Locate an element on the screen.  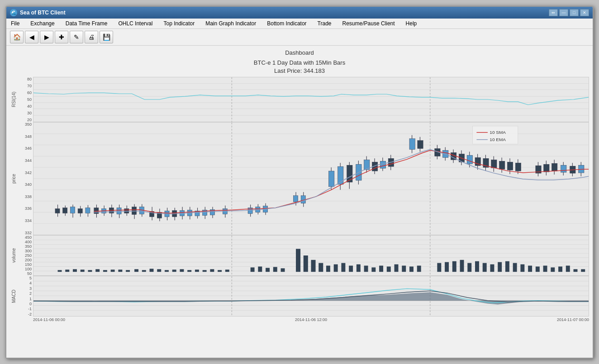
x-tick-1: 2014-11-06 00:00 is located at coordinates (49, 320).